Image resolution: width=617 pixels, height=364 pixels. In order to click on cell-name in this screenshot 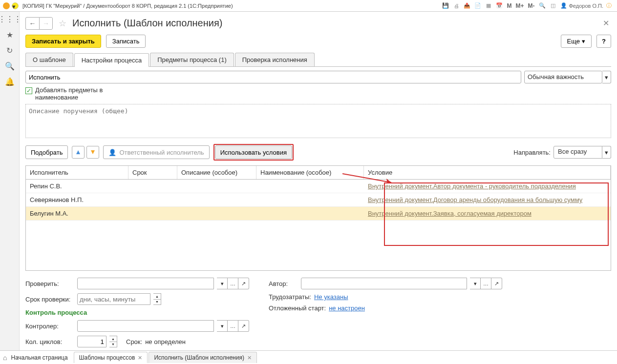, I will do `click(310, 200)`.